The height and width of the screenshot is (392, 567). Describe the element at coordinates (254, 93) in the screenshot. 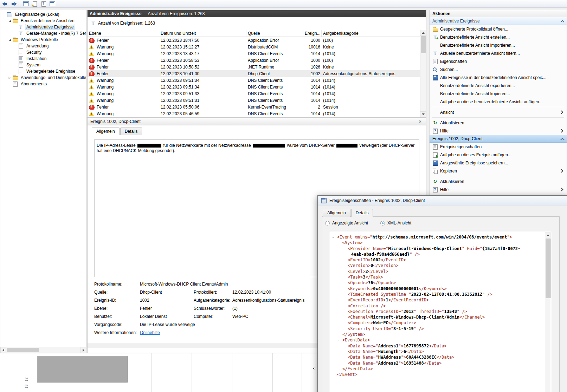

I see `event-row: Warnung12.02.2023 09:51:33DNS Client Eve…` at that location.